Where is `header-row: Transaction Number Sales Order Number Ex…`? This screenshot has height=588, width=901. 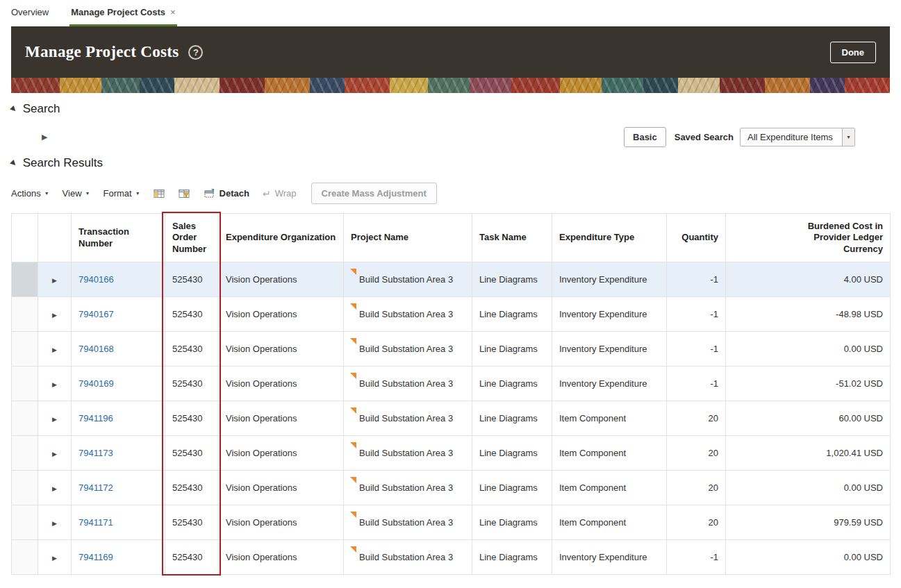
header-row: Transaction Number Sales Order Number Ex… is located at coordinates (452, 238).